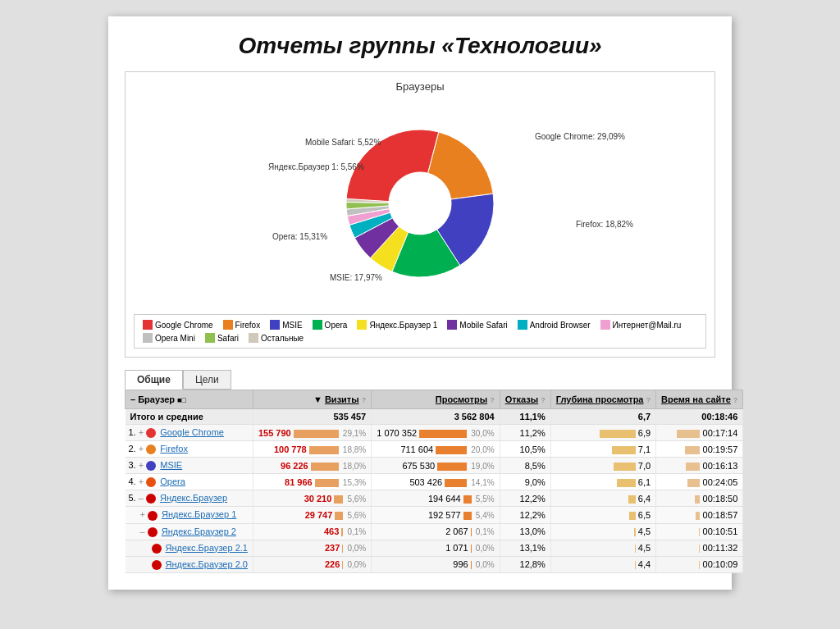 The image size is (840, 629). Describe the element at coordinates (700, 466) in the screenshot. I see `time-cell: 00:16:13` at that location.